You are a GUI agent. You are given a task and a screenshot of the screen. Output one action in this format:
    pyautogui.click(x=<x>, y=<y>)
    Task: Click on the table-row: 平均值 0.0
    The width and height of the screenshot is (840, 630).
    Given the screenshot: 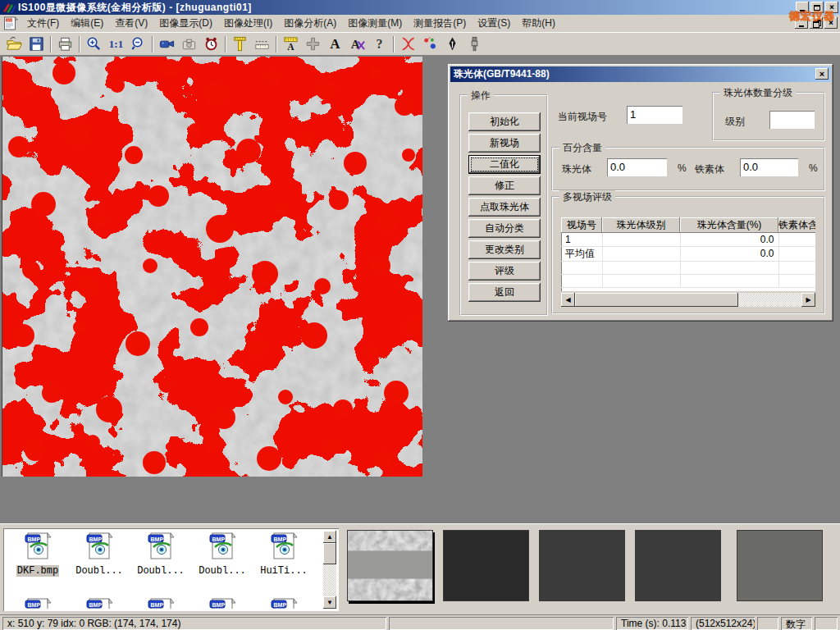 What is the action you would take?
    pyautogui.click(x=688, y=253)
    